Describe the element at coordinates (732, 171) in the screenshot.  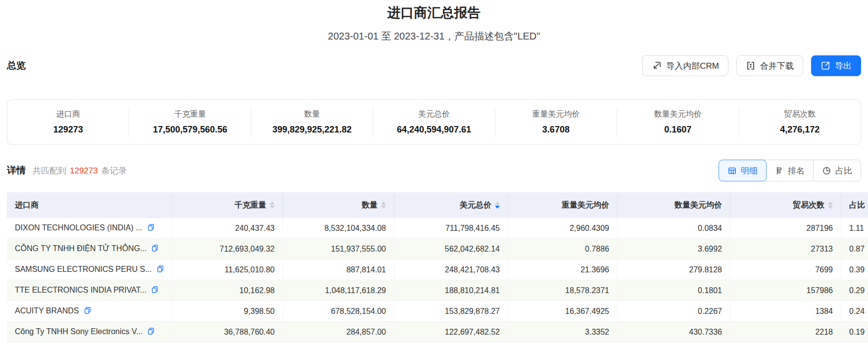
I see `table-icon` at that location.